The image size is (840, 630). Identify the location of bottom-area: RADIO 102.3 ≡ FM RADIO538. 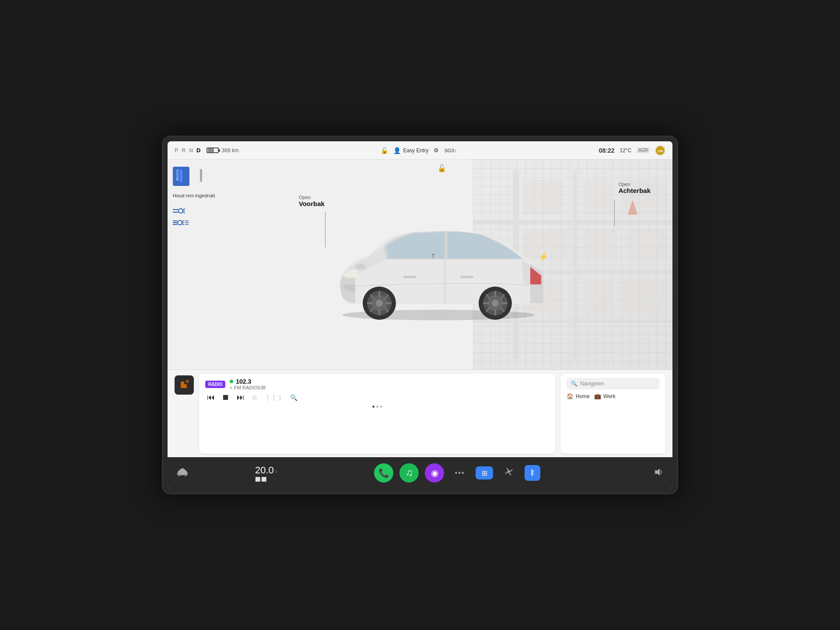
(420, 413).